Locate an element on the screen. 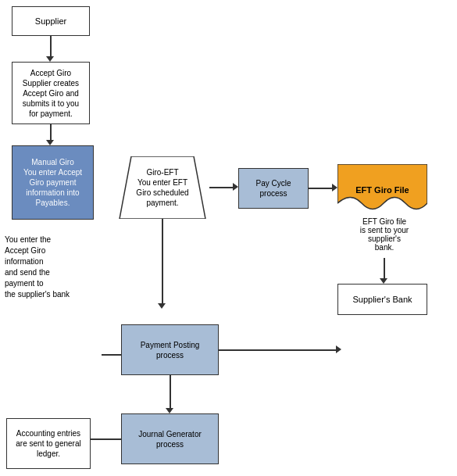 This screenshot has height=476, width=457. payment-posting-label: Payment Postingprocess is located at coordinates (170, 350).